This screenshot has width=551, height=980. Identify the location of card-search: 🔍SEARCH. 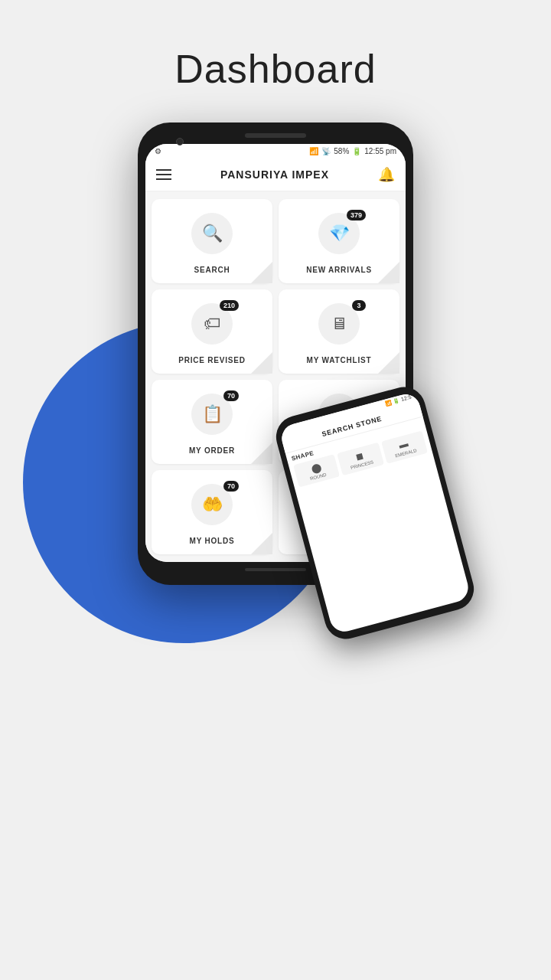
(212, 241).